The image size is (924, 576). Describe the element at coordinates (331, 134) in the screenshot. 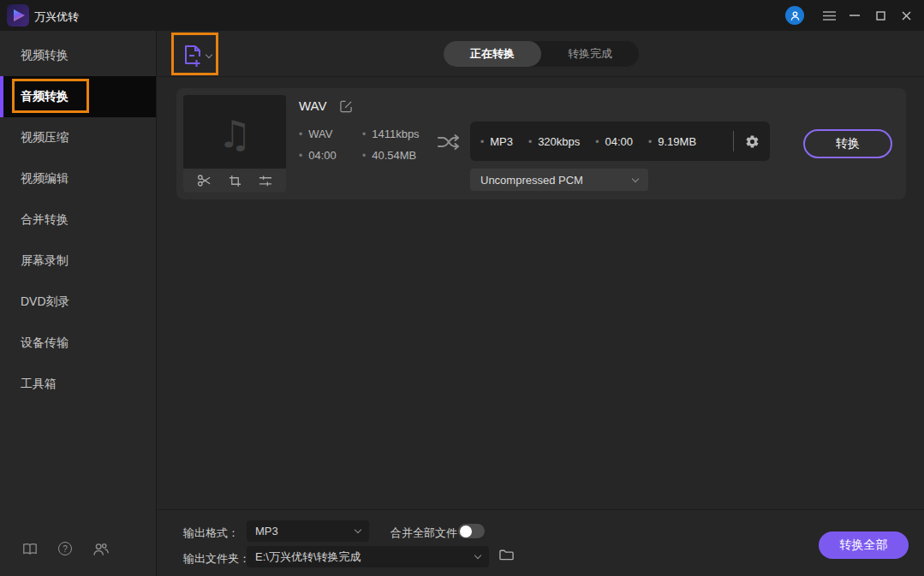

I see `source-format: WAV` at that location.